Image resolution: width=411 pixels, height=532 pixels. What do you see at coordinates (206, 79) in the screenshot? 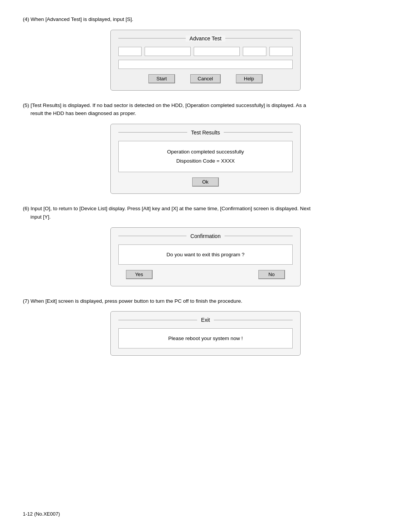
I see `advance-test-buttons: Start Cancel Help` at bounding box center [206, 79].